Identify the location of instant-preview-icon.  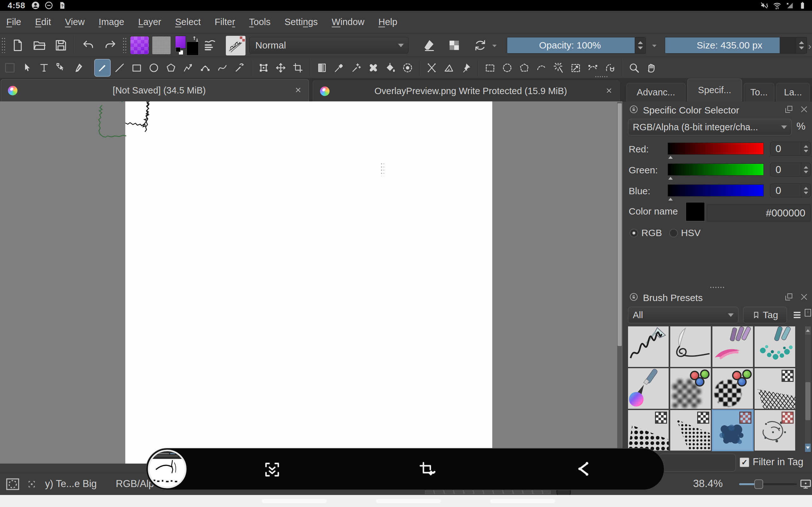
(32, 484).